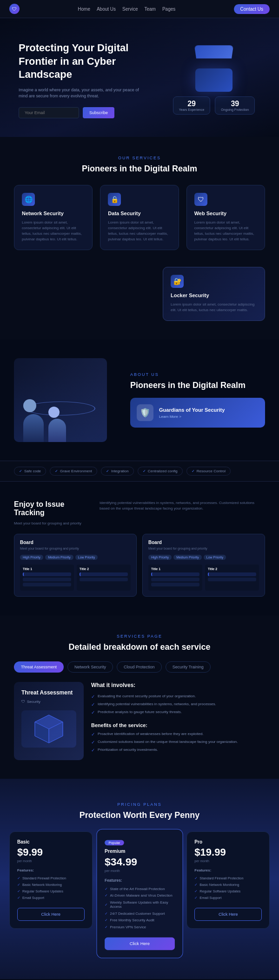 This screenshot has height=980, width=279. Describe the element at coordinates (140, 862) in the screenshot. I see `premium-price: $34.99` at that location.